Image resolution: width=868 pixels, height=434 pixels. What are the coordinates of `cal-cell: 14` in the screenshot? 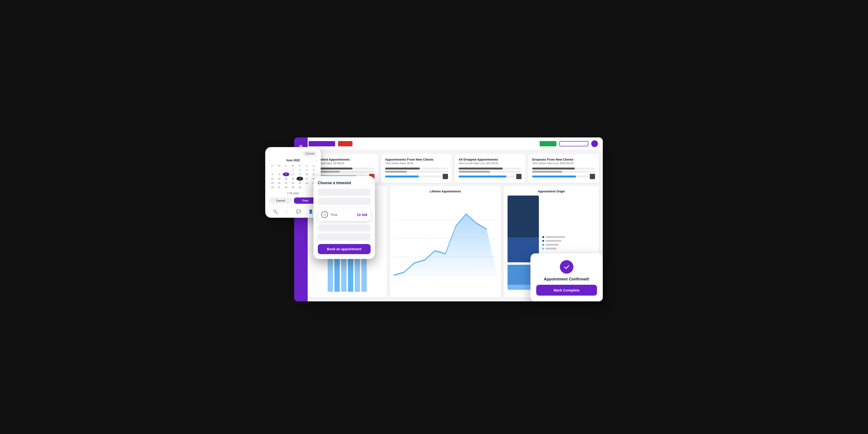 It's located at (286, 179).